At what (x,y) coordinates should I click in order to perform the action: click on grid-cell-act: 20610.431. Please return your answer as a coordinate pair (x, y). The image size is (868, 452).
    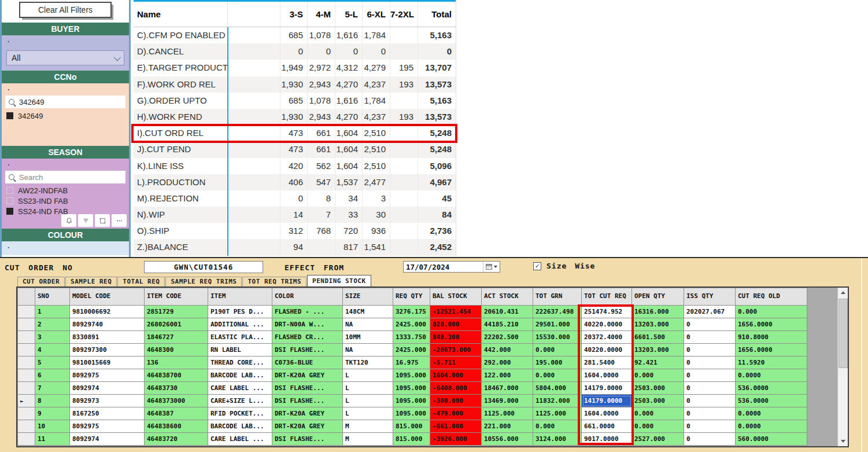
    Looking at the image, I should click on (508, 312).